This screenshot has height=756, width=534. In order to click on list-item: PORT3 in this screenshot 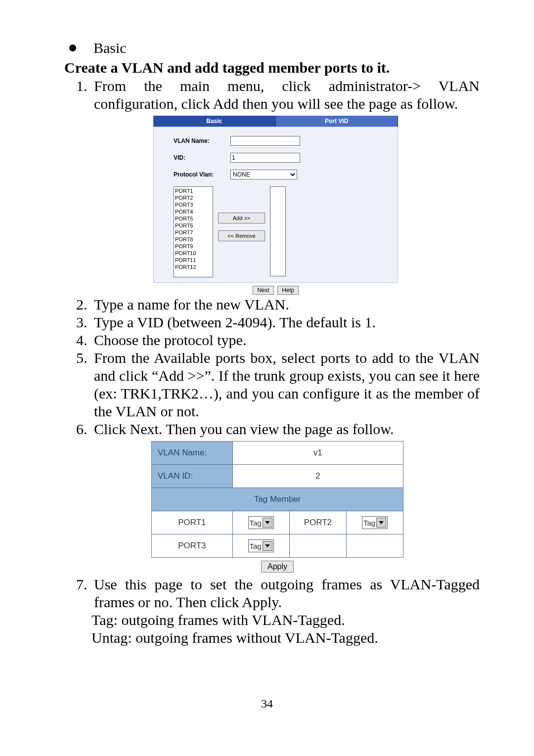, I will do `click(193, 205)`.